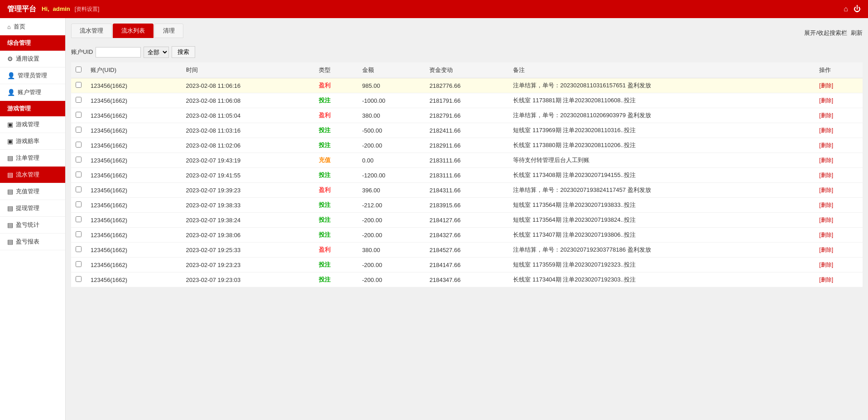 Image resolution: width=868 pixels, height=420 pixels. Describe the element at coordinates (33, 175) in the screenshot. I see `sidebar-item-flow-manage: ▤ 流水管理` at that location.